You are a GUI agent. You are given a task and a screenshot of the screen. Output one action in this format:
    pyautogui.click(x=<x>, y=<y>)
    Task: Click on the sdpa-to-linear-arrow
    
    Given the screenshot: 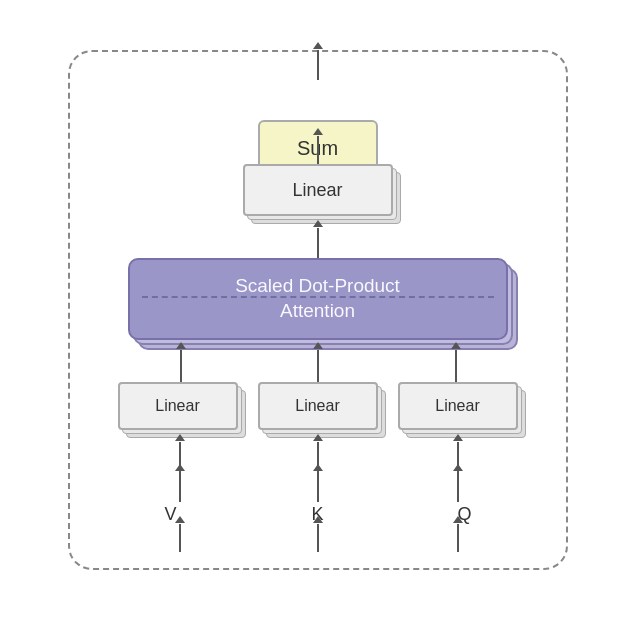 What is the action you would take?
    pyautogui.click(x=318, y=243)
    